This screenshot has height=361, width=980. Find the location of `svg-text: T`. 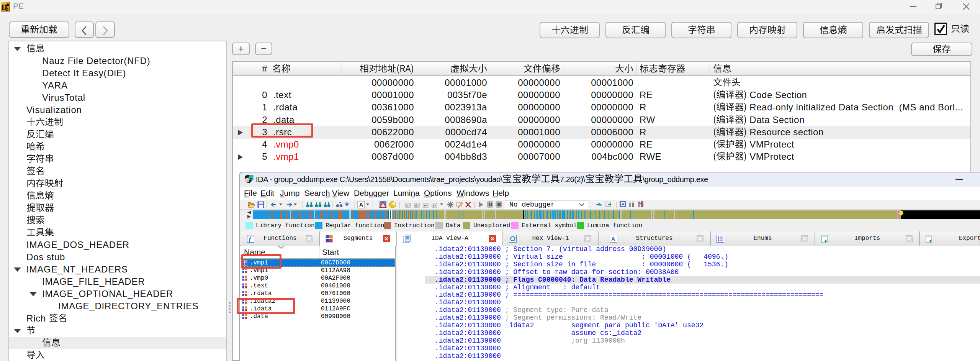

svg-text: T is located at coordinates (318, 205).